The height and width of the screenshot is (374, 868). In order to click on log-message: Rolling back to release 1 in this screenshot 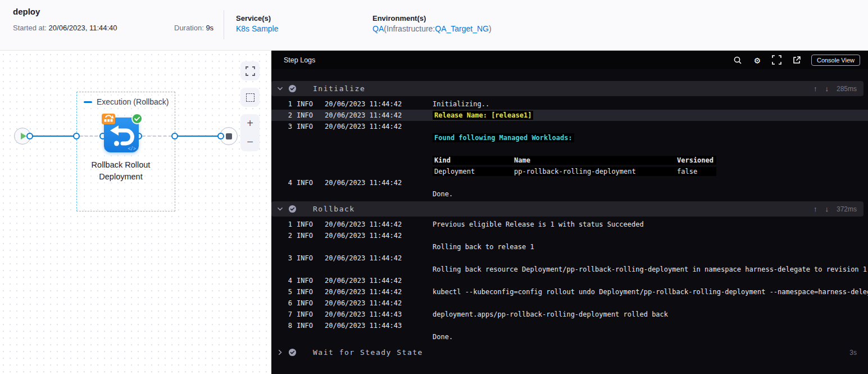, I will do `click(483, 247)`.